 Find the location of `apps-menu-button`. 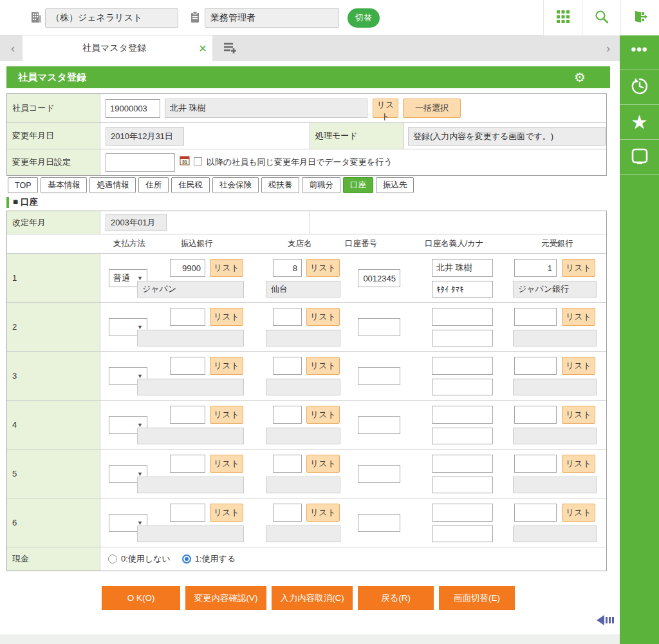

apps-menu-button is located at coordinates (562, 18).